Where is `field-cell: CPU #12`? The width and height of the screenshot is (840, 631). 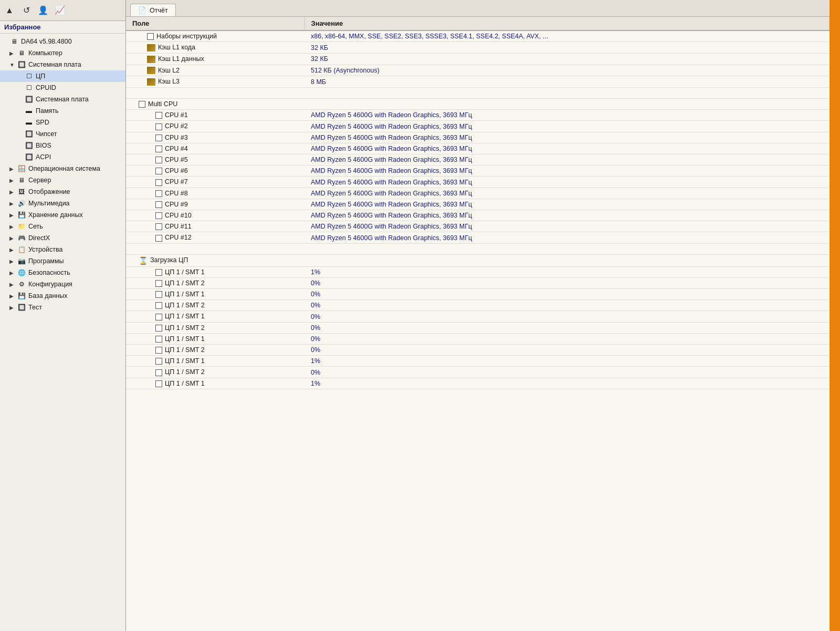
field-cell: CPU #12 is located at coordinates (215, 237).